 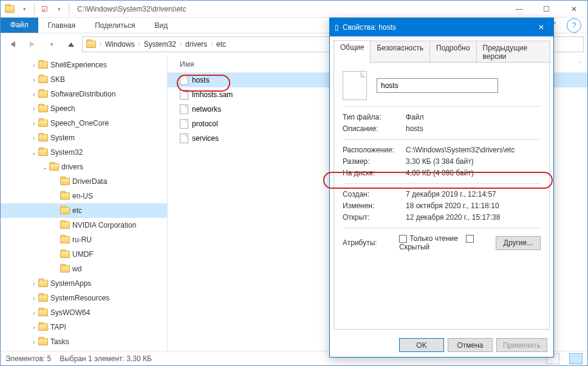 What do you see at coordinates (470, 345) in the screenshot?
I see `cancel-button: Отмена` at bounding box center [470, 345].